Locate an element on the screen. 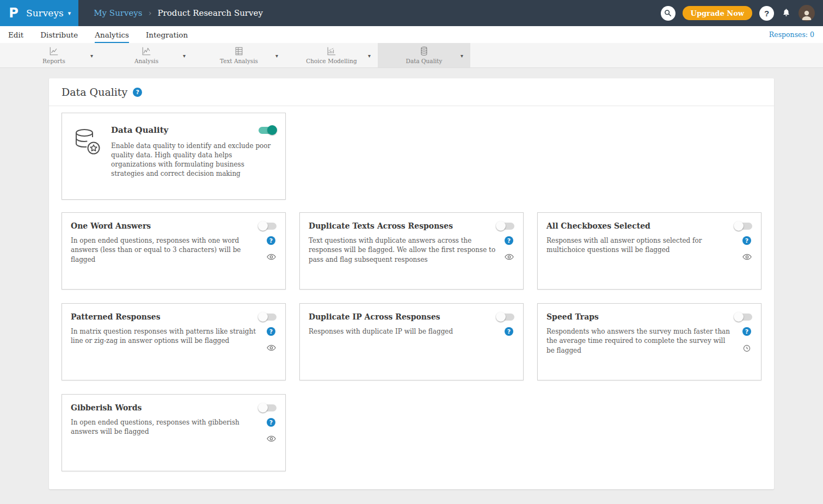 The width and height of the screenshot is (823, 504). survey-nav: Edit Distribute Analytics Integration Re… is located at coordinates (412, 35).